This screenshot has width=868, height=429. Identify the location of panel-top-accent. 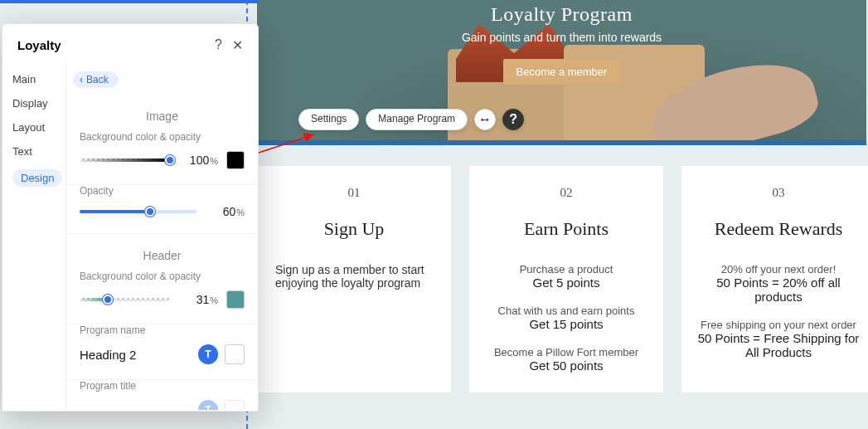
(129, 2).